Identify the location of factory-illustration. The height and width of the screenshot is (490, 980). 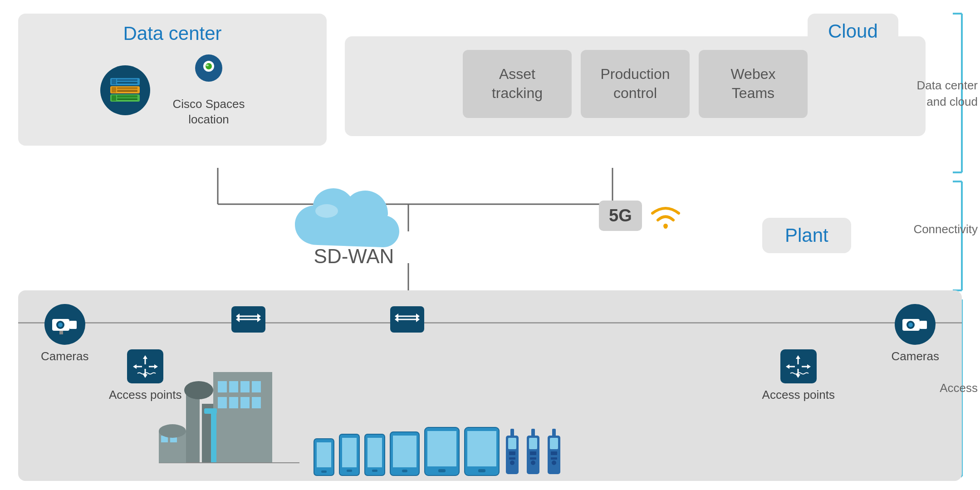
(229, 411).